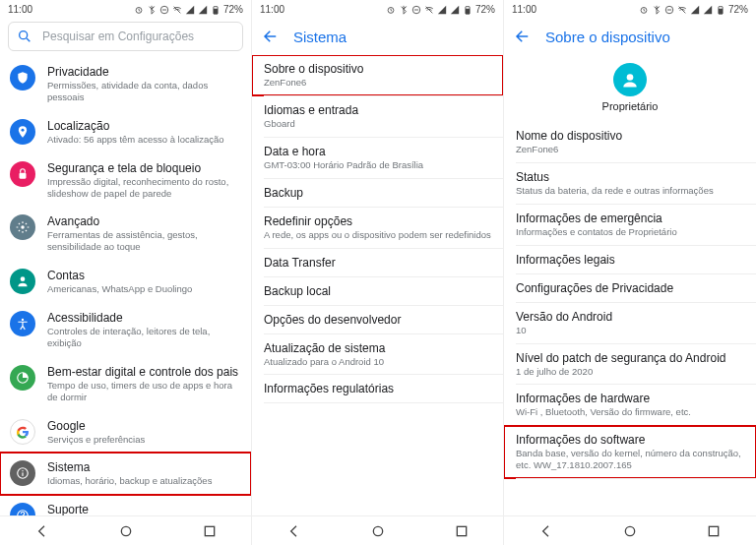  I want to click on about-row: Versão do Android10, so click(630, 323).